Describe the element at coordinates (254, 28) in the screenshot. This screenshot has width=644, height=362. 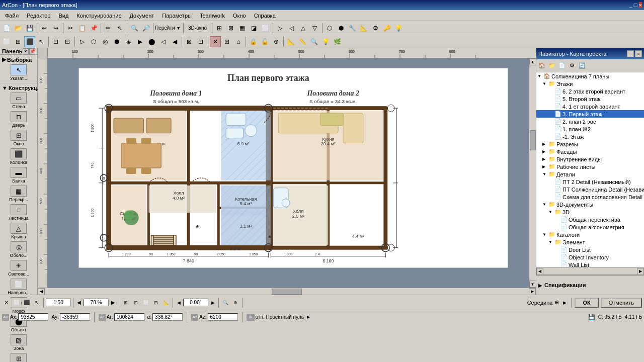
I see `tb-btn4: ◪` at that location.